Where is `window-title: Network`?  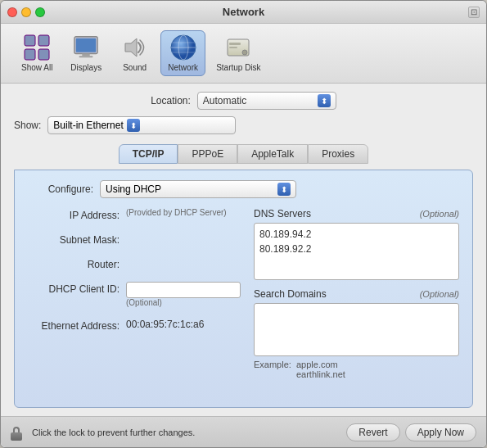 window-title: Network is located at coordinates (244, 11).